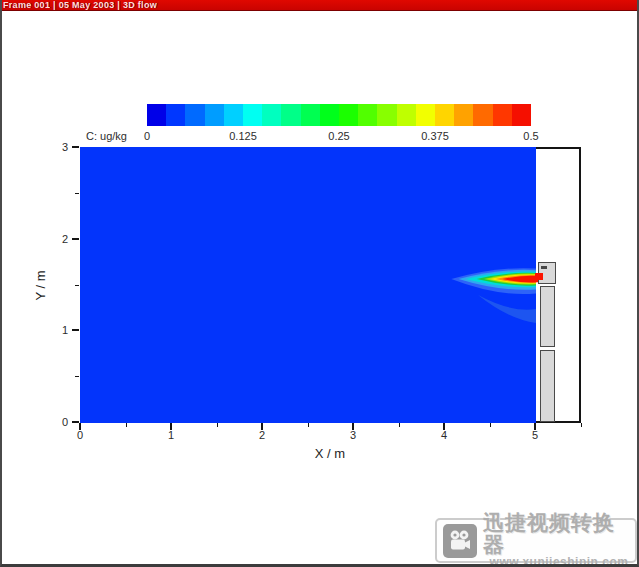 The image size is (639, 567). Describe the element at coordinates (55, 239) in the screenshot. I see `y-tick-label: 2` at that location.